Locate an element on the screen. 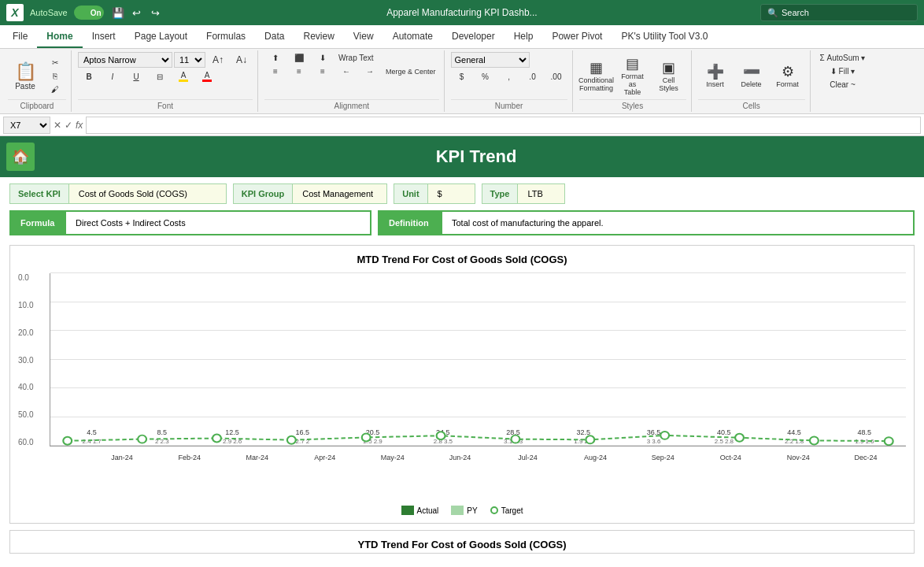  chart-title: MTD Trend For Cost of Goods Sold (COGS) is located at coordinates (462, 260).